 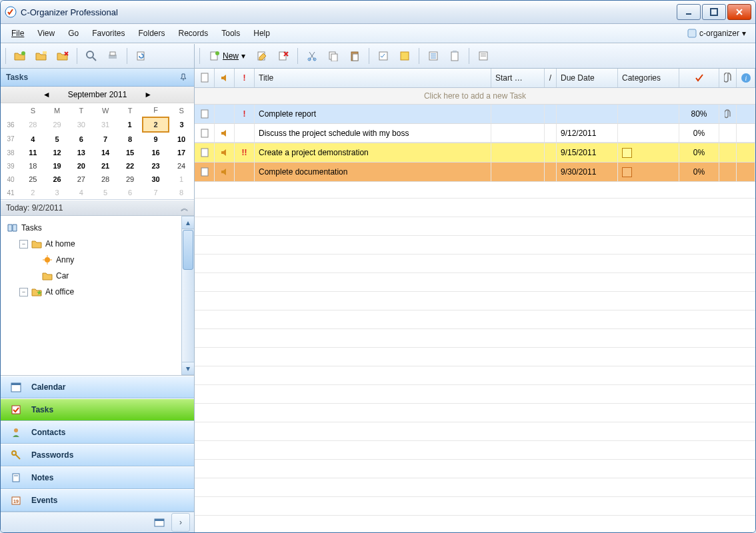 I want to click on today-bar: Today: 9/2/2011 ︽, so click(x=97, y=208).